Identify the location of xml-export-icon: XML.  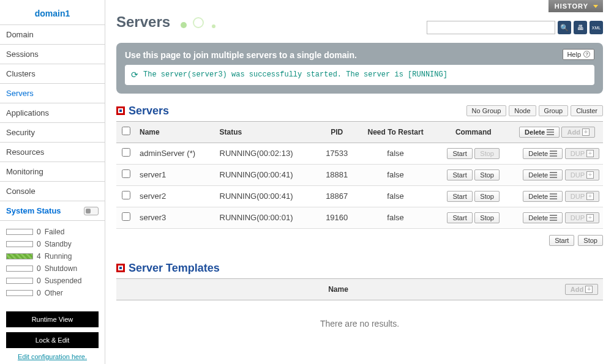
(596, 28).